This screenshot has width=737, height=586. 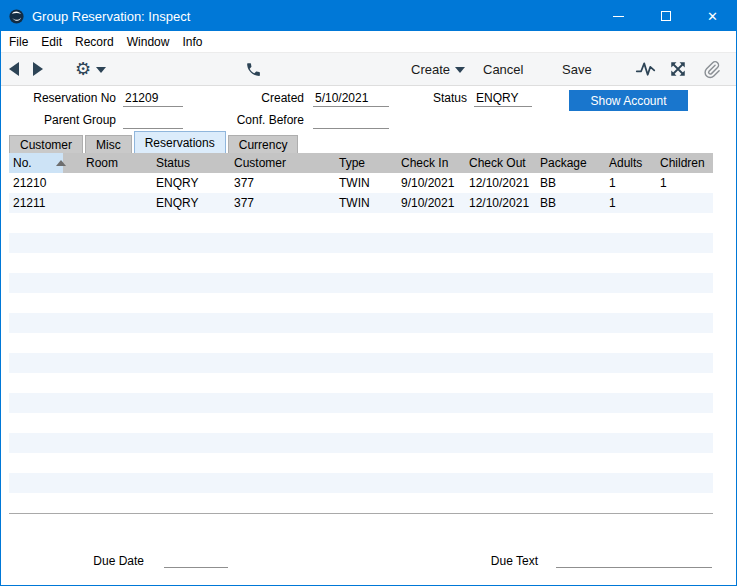 What do you see at coordinates (38, 69) in the screenshot?
I see `forward-arrow-icon` at bounding box center [38, 69].